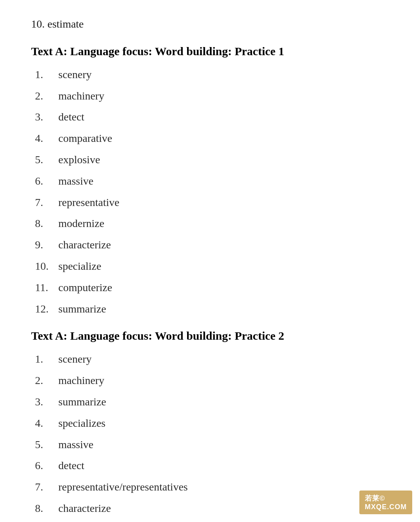 The image size is (420, 522). Describe the element at coordinates (210, 51) in the screenshot. I see `practice1-heading: Text A: Language focus: Word building: P…` at that location.